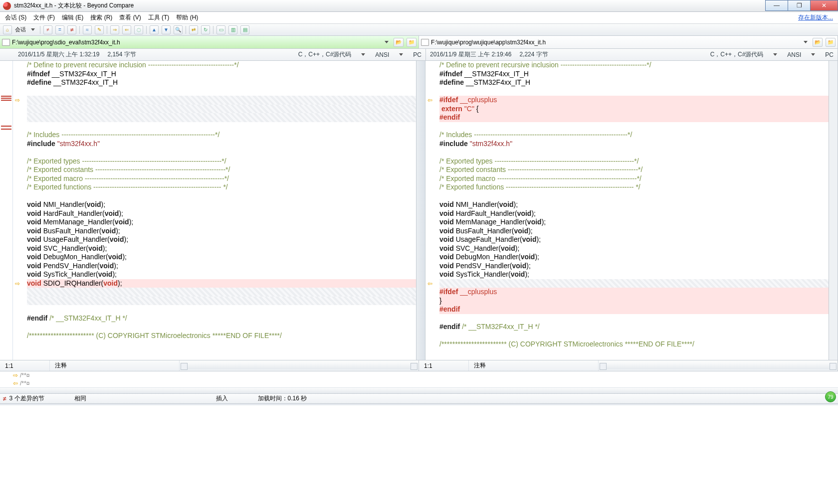 The image size is (838, 504). What do you see at coordinates (16, 18) in the screenshot?
I see `menu-session: 会话 (S)` at bounding box center [16, 18].